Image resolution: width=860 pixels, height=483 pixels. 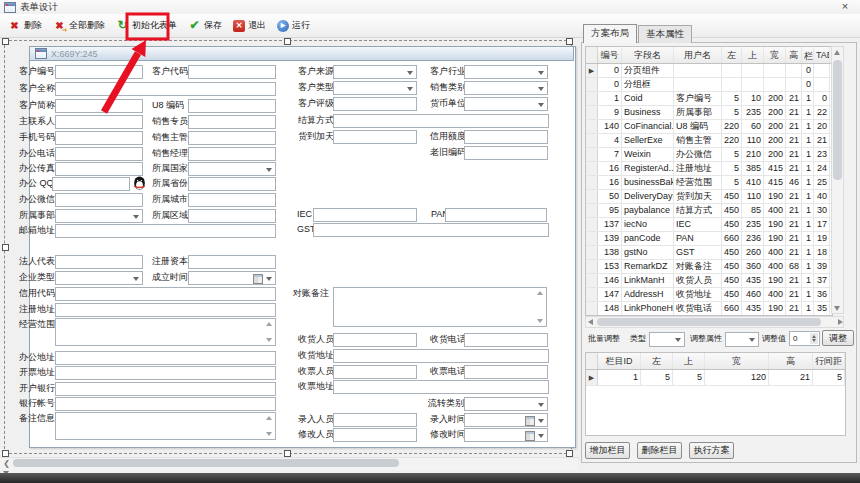 I want to click on grid-column-header: 栏目ID, so click(x=620, y=361).